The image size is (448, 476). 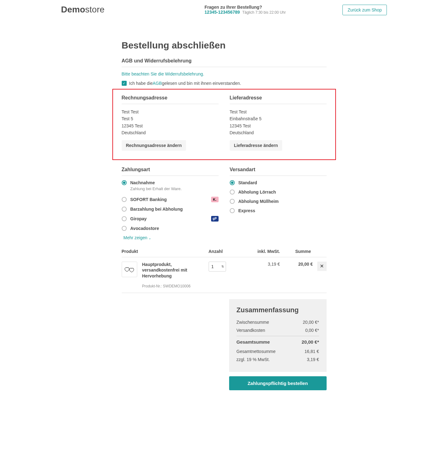 I want to click on col-tax: inkl. MwSt., so click(x=257, y=251).